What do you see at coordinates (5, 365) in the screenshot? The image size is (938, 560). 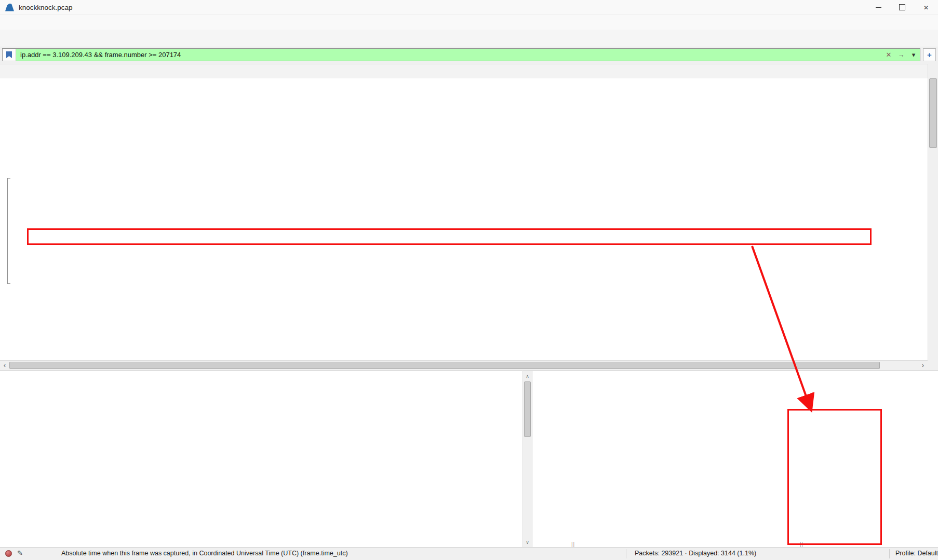 I see `hscroll-left-arrow-icon` at bounding box center [5, 365].